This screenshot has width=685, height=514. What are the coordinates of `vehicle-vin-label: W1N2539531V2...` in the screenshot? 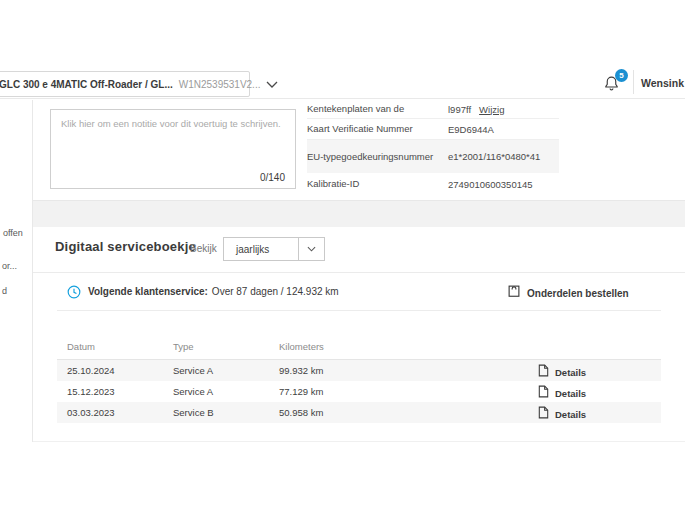 It's located at (220, 84).